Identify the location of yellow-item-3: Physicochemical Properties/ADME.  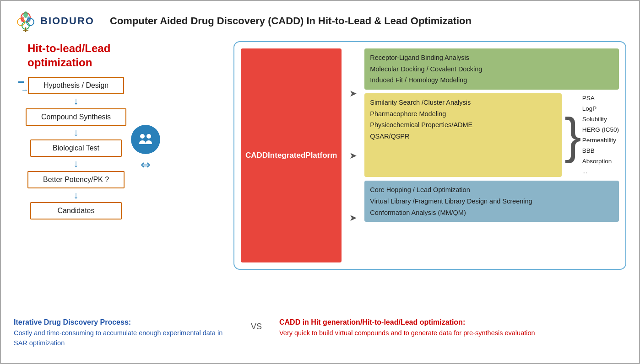
(463, 125).